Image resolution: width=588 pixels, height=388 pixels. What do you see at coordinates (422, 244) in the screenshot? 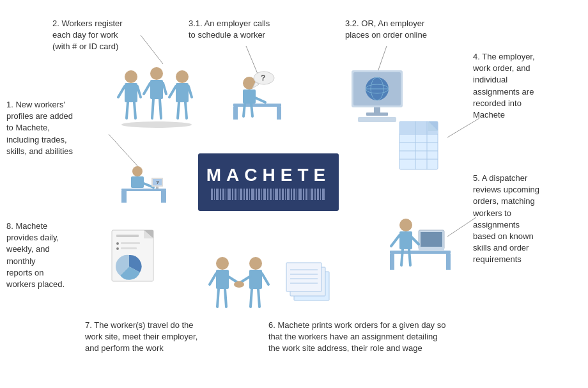
I see `step5-icon` at bounding box center [422, 244].